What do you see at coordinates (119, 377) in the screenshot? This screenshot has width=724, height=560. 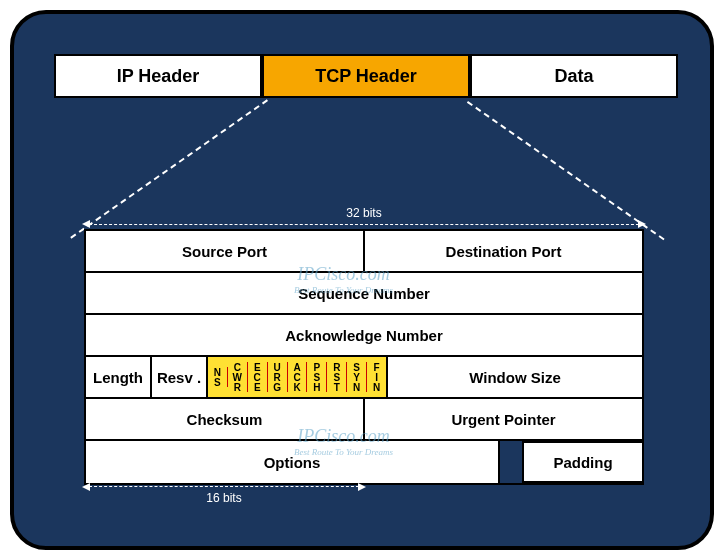 I see `length-field: Length` at bounding box center [119, 377].